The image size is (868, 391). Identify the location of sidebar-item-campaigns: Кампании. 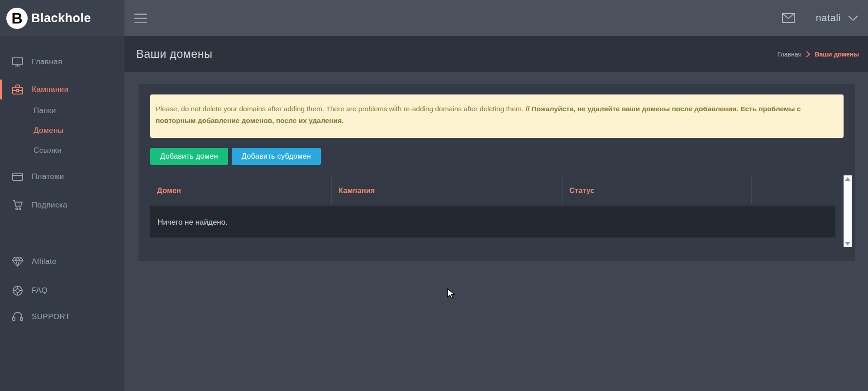
(62, 90).